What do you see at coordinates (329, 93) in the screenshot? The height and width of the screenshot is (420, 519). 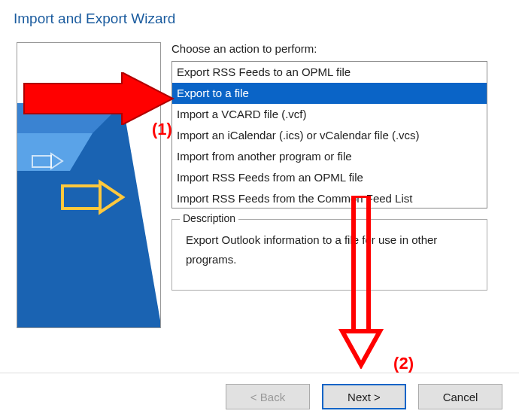 I see `list-item: Export to a file` at bounding box center [329, 93].